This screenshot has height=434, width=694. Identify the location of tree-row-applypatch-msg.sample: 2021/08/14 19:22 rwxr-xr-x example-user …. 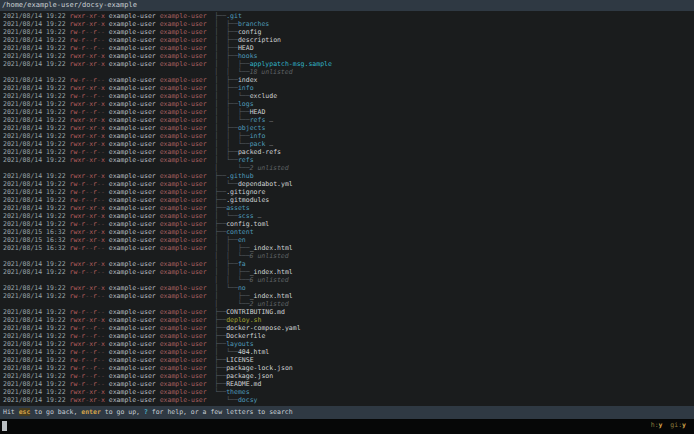
(348, 64).